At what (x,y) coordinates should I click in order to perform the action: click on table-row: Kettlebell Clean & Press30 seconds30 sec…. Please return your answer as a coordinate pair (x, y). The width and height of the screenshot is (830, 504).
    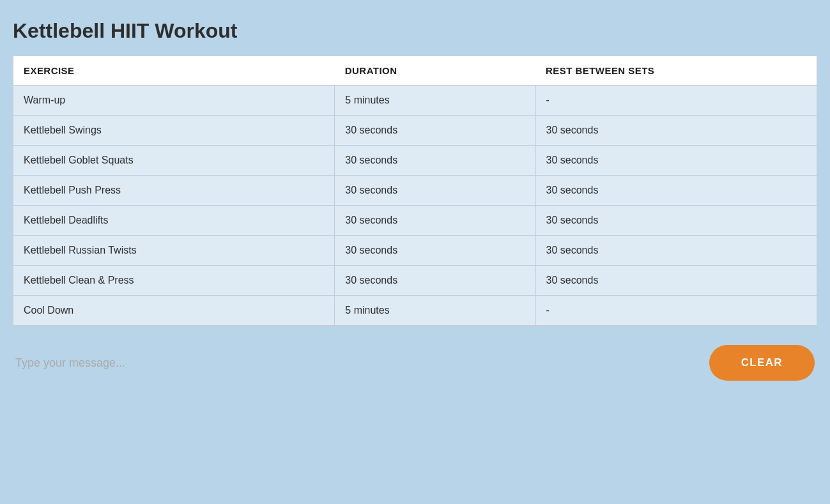
    Looking at the image, I should click on (415, 281).